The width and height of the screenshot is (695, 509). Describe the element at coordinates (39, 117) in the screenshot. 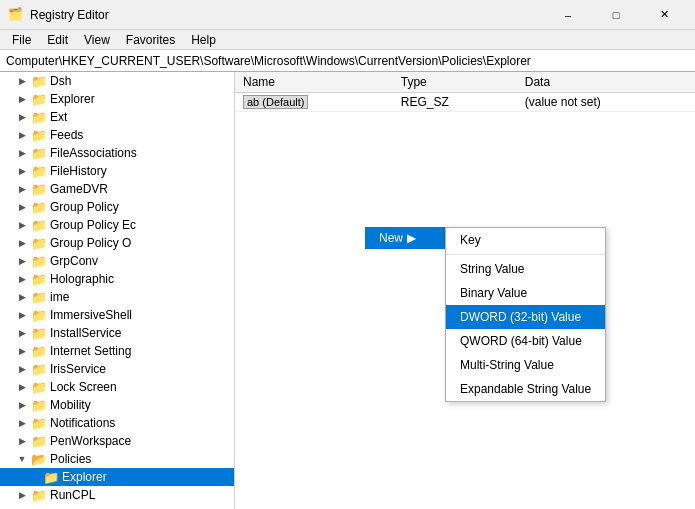

I see `folder-icon-ext: 📁` at that location.